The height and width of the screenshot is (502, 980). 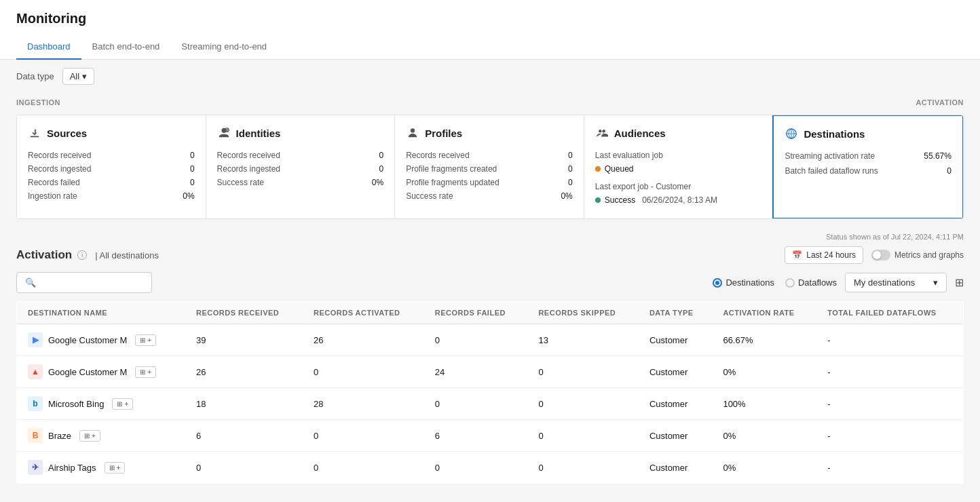 I want to click on dest-name: Microsoft Bing, so click(x=76, y=404).